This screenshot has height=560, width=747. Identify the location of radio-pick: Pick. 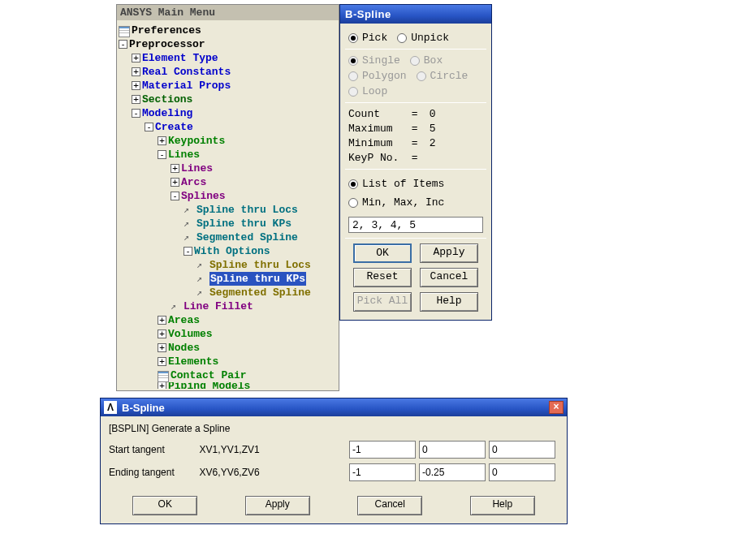
(368, 37).